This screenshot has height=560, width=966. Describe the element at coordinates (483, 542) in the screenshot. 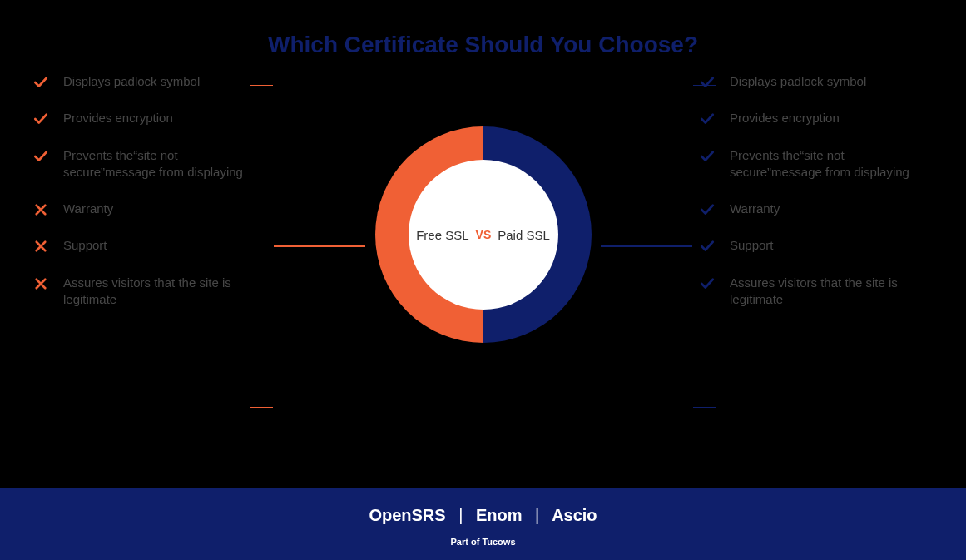

I see `tagline: Part of Tucows` at that location.